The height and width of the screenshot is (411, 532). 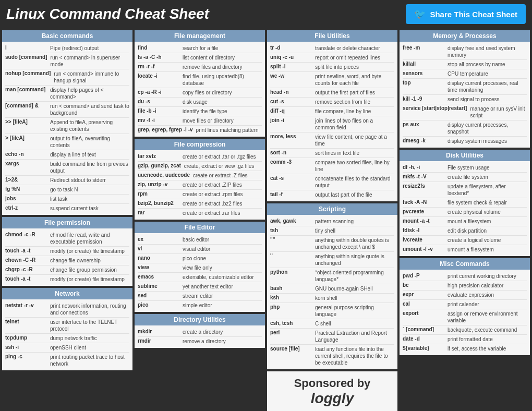 What do you see at coordinates (222, 80) in the screenshot?
I see `command-desc: find file, using updatedb(8) database` at bounding box center [222, 80].